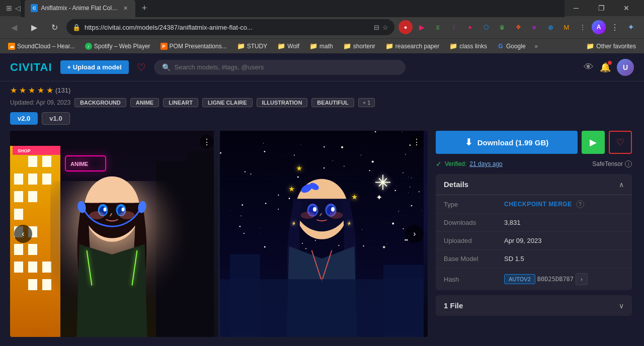  Describe the element at coordinates (144, 8) in the screenshot. I see `new-tab-btn: +` at that location.